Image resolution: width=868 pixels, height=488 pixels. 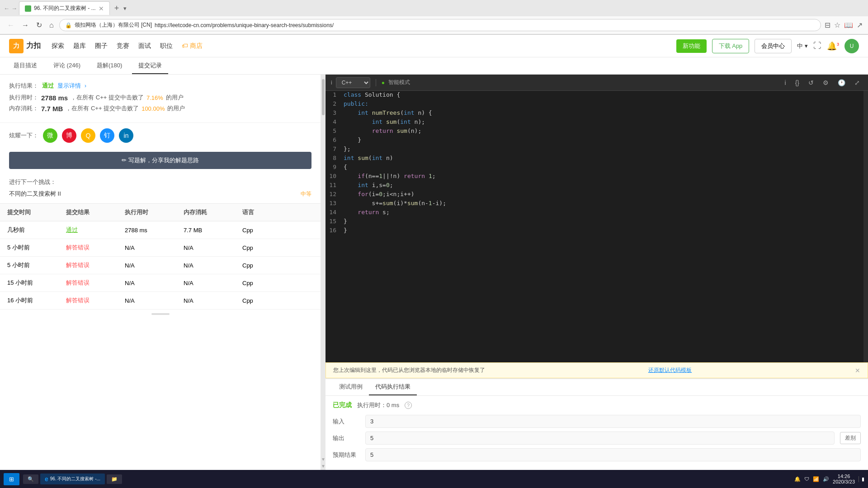 I want to click on exec-time: 执行用时：0 ms, so click(x=378, y=405).